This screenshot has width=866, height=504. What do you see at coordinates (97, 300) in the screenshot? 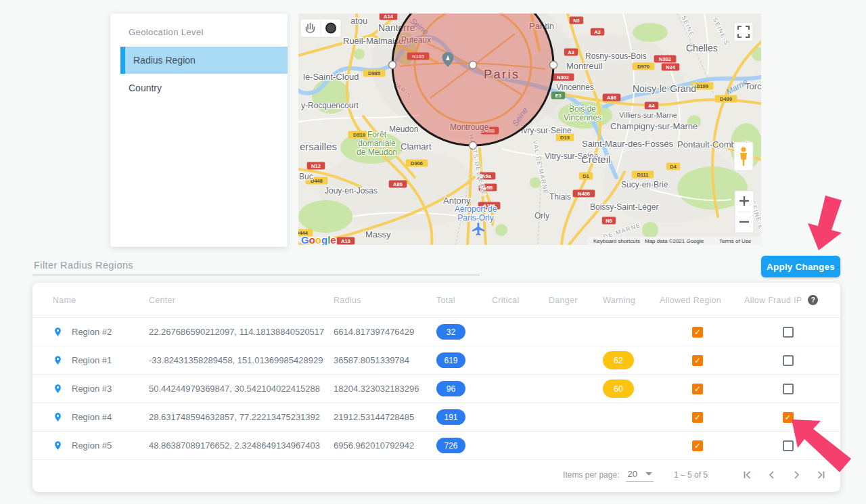
I see `col-name: Name` at bounding box center [97, 300].